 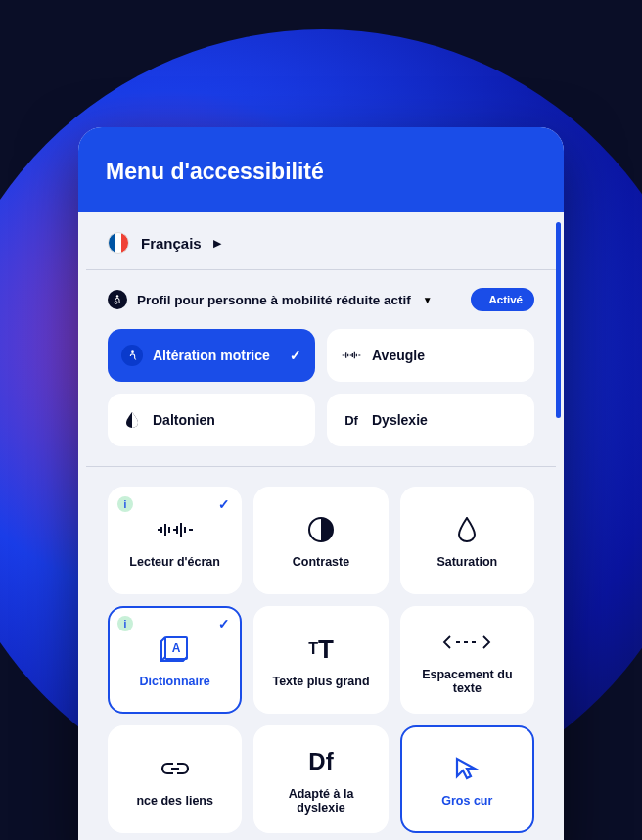 I want to click on card-label: Gros cur, so click(x=467, y=801).